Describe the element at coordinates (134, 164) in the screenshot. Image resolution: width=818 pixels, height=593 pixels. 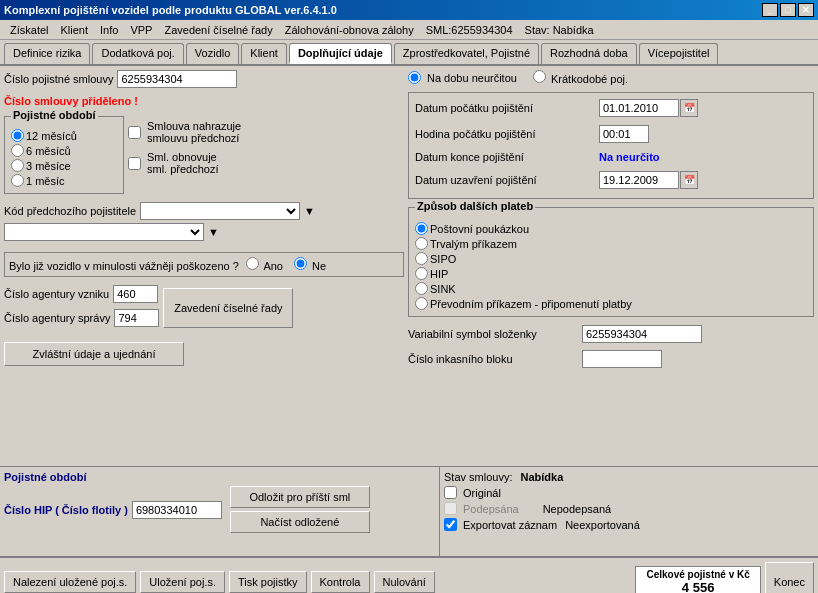
I see `sml-obnovuje-checkbox` at that location.